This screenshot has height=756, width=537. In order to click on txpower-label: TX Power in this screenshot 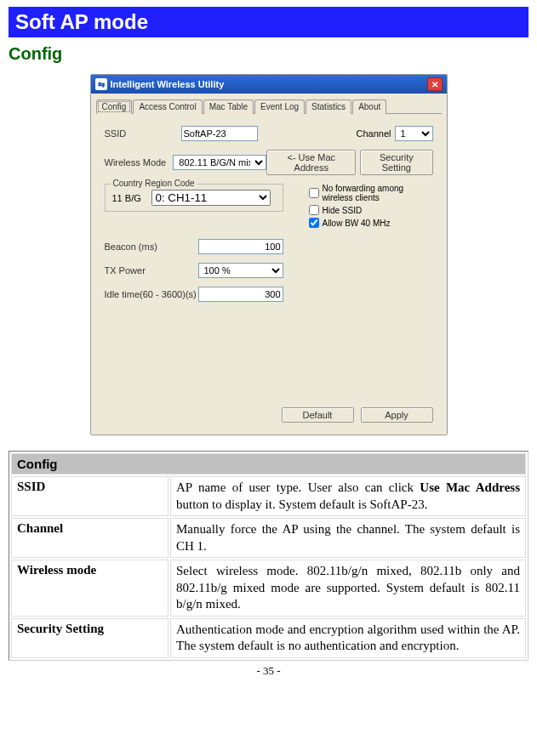, I will do `click(151, 270)`.